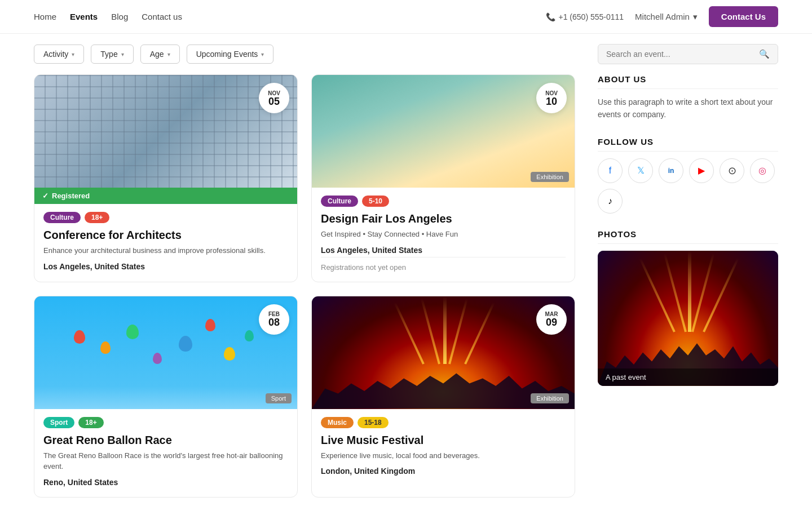 Image resolution: width=812 pixels, height=524 pixels. What do you see at coordinates (743, 17) in the screenshot?
I see `contact-us-button: Contact Us` at bounding box center [743, 17].